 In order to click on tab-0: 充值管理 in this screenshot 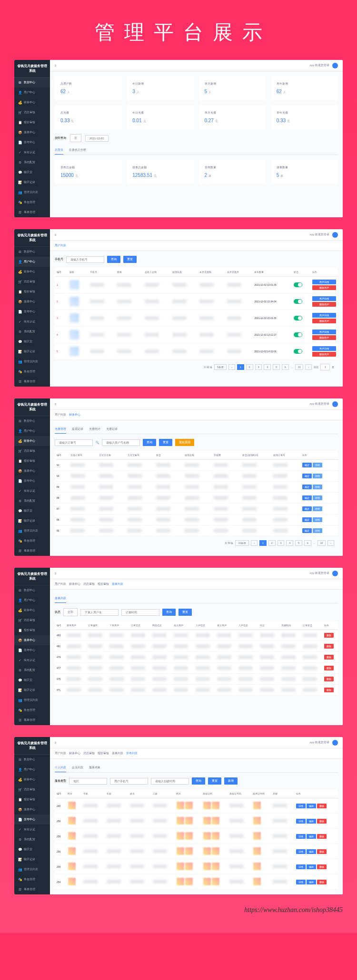, I will do `click(60, 429)`.